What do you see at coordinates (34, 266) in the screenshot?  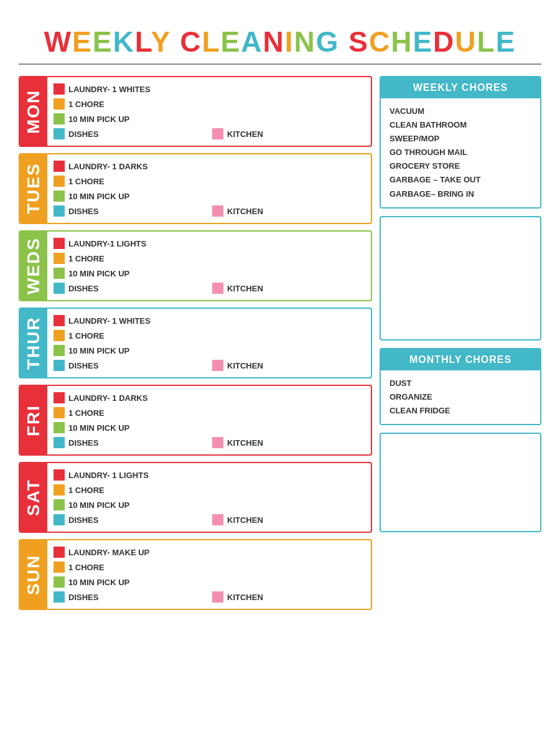 I see `day-label-weds: WEDS` at bounding box center [34, 266].